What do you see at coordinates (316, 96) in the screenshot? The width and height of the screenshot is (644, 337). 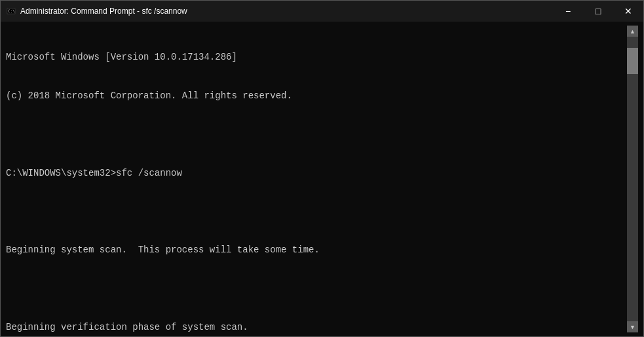 I see `terminal-line-1: (c) 2018 Microsoft Corporation. All righ…` at bounding box center [316, 96].